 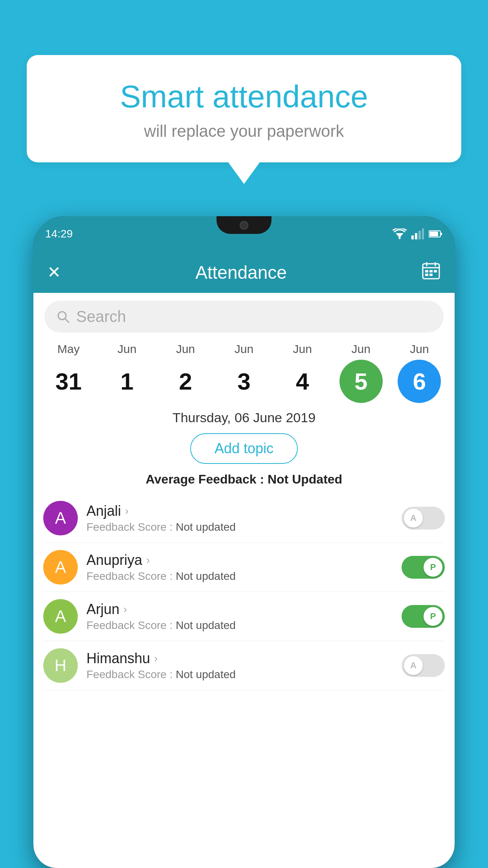 What do you see at coordinates (244, 616) in the screenshot?
I see `student-item: AArjun ›Feedback Score : Not updatedP` at bounding box center [244, 616].